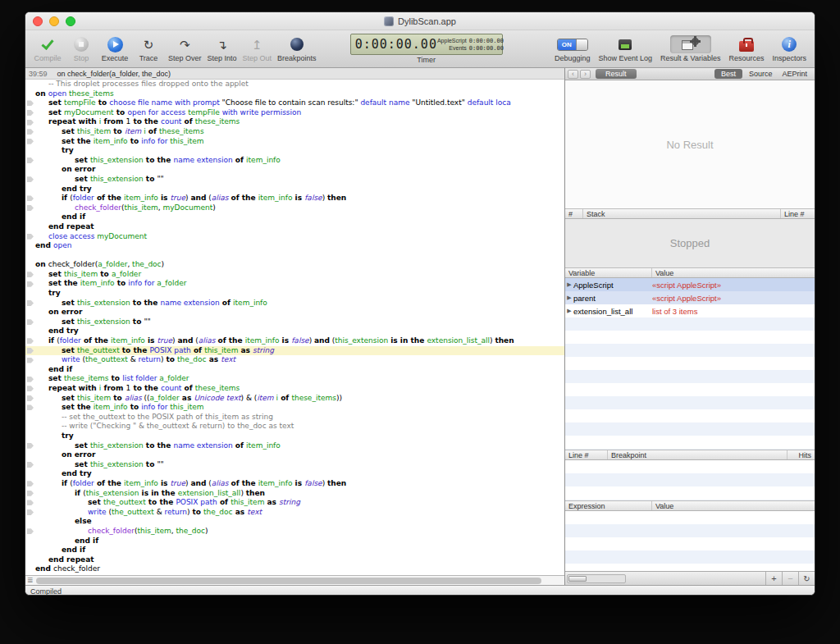 This screenshot has width=840, height=644. Describe the element at coordinates (258, 49) in the screenshot. I see `step-out-button: ↥ Step Out` at that location.